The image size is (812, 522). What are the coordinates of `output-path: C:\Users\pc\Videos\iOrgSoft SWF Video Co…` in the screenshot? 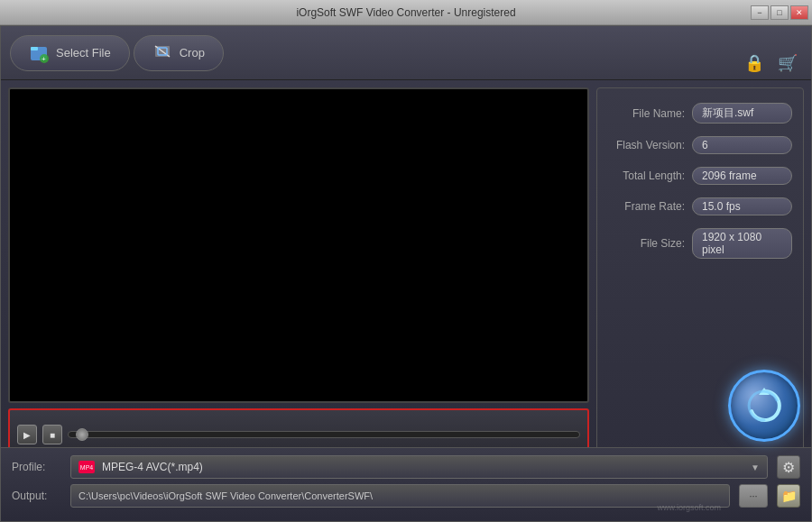 It's located at (401, 496).